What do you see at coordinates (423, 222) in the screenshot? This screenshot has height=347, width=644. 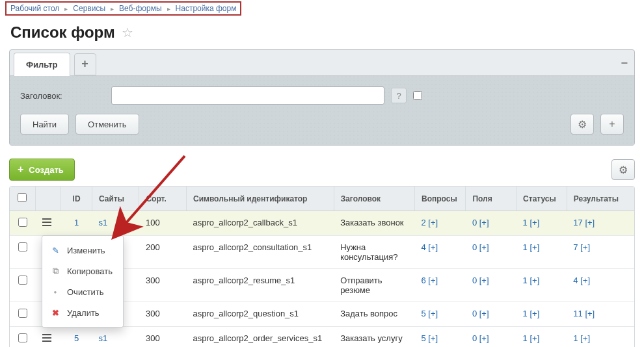 I see `questions-link: 2` at bounding box center [423, 222].